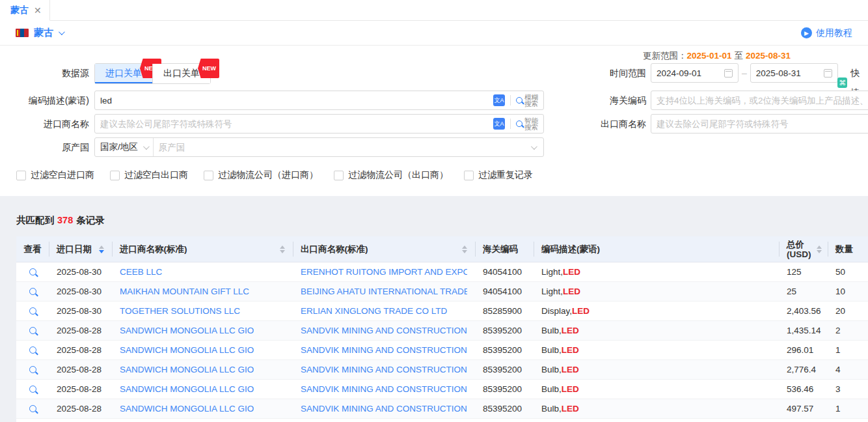 The width and height of the screenshot is (868, 422). Describe the element at coordinates (319, 100) in the screenshot. I see `code-desc-field: 文A 模糊 搜索` at that location.